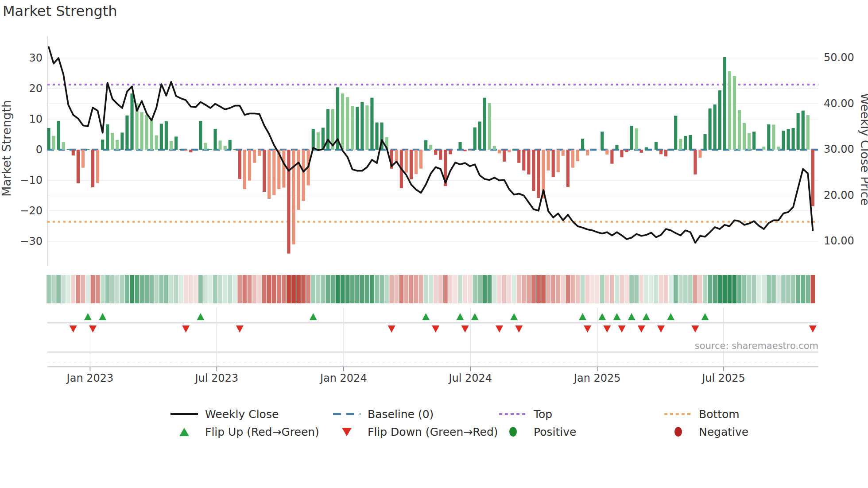  What do you see at coordinates (224, 414) in the screenshot?
I see `legend-weekly-close: Weekly Close` at bounding box center [224, 414].